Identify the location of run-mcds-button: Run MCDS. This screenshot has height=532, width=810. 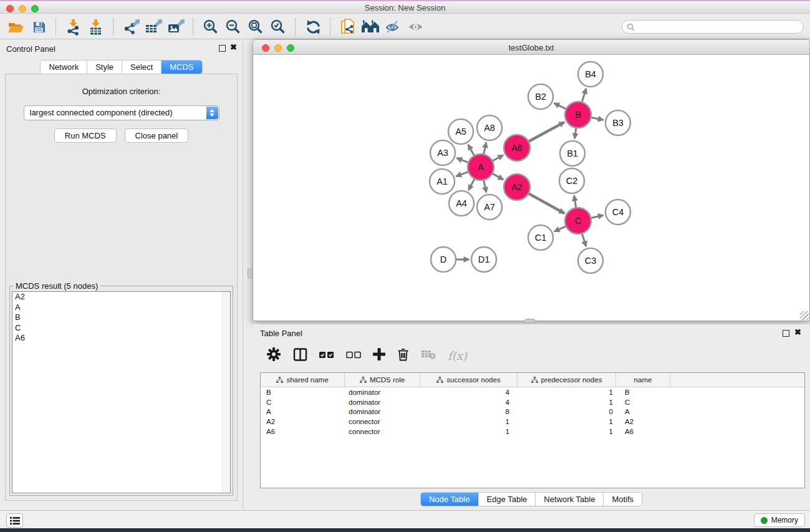
(85, 136).